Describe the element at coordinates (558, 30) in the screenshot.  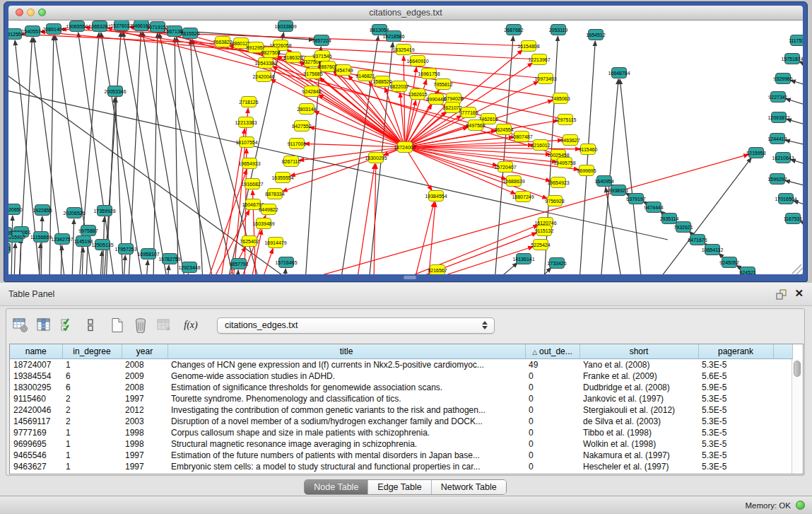
I see `graph-node: 2053119` at that location.